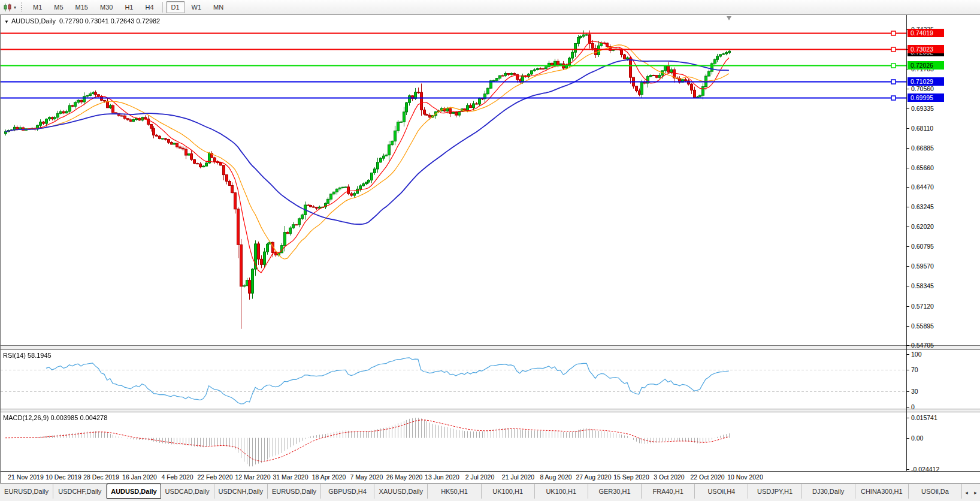 This screenshot has height=501, width=980. What do you see at coordinates (922, 246) in the screenshot?
I see `price-axis-tick-label: 0.60795` at bounding box center [922, 246].